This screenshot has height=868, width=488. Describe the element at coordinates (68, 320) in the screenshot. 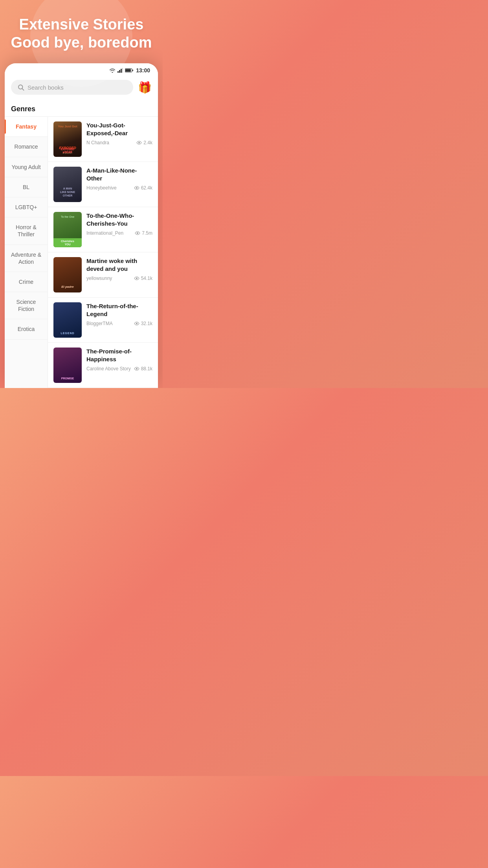

I see `book-cover: LEGEND` at that location.